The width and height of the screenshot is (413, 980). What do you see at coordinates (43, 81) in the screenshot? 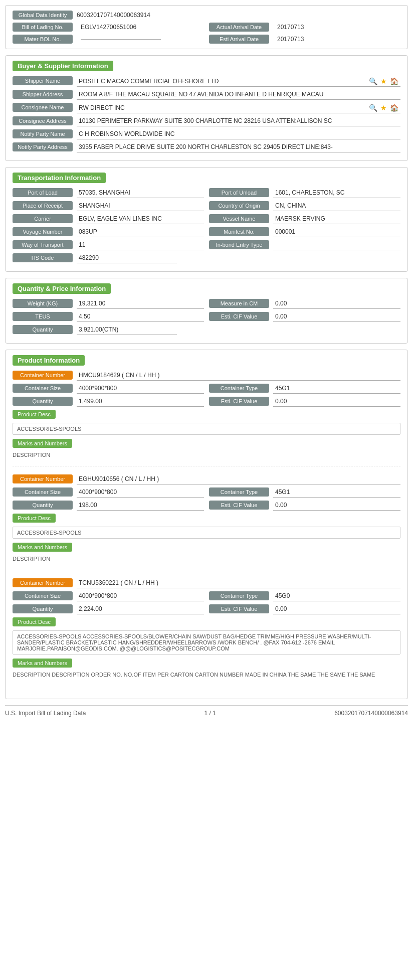
I see `shipper-name-label: Shipper Name` at bounding box center [43, 81].